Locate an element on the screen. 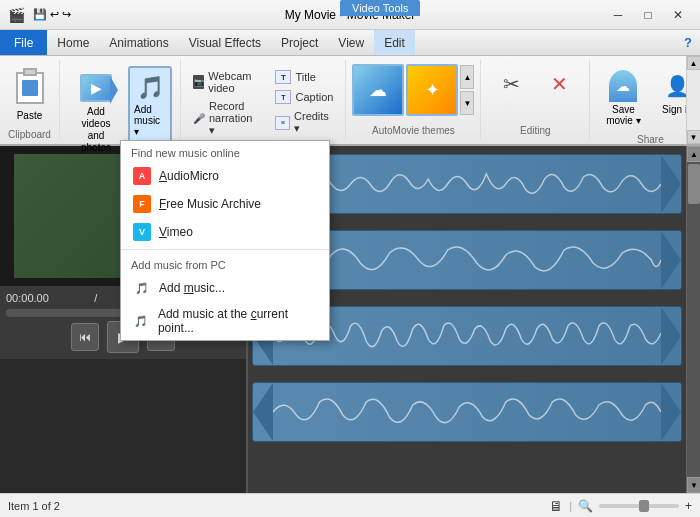 The image size is (700, 517). track2-waveform is located at coordinates (467, 260).